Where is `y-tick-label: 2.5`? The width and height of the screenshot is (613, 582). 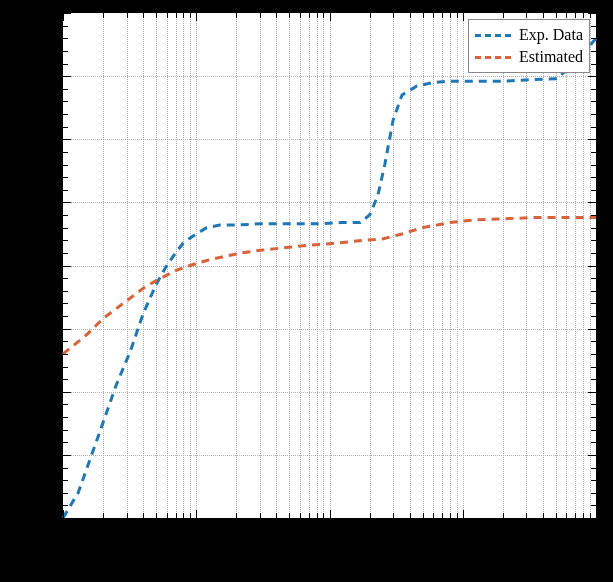
y-tick-label: 2.5 is located at coordinates (40, 200).